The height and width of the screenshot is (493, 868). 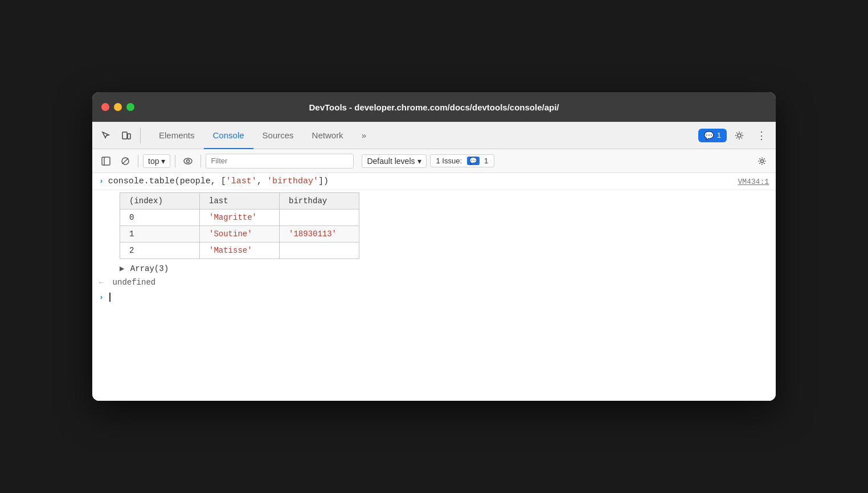 What do you see at coordinates (122, 269) in the screenshot?
I see `expand-triangle-icon: ▶` at bounding box center [122, 269].